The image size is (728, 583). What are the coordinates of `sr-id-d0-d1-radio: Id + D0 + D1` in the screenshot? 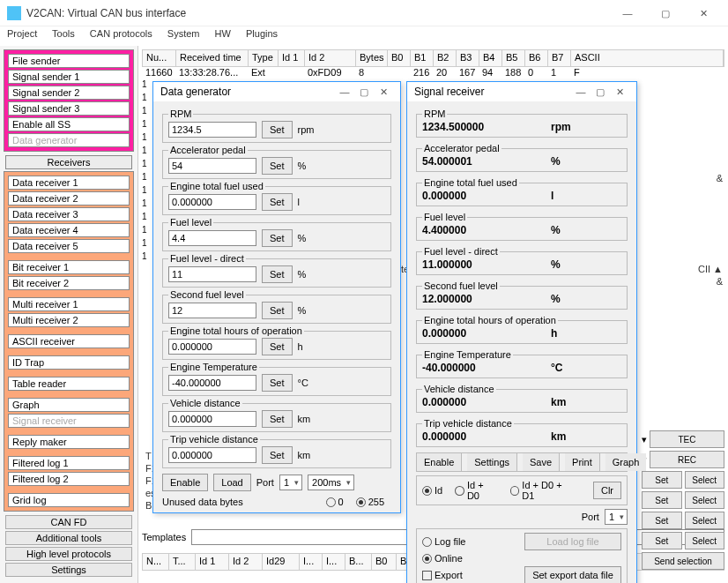 It's located at (543, 490).